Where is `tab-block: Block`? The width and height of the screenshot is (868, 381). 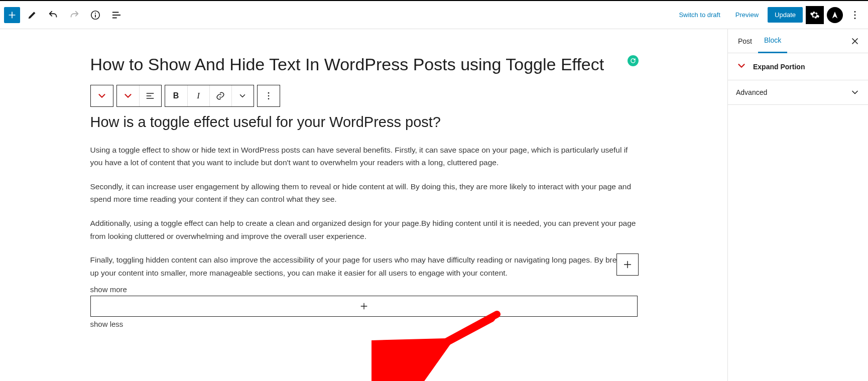
tab-block: Block is located at coordinates (773, 41).